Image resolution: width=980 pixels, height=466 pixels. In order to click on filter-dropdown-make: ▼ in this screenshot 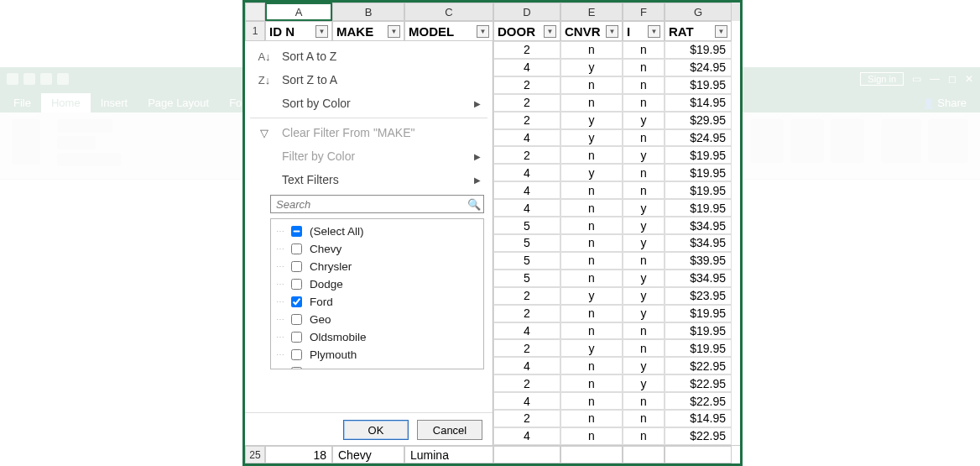, I will do `click(394, 32)`.